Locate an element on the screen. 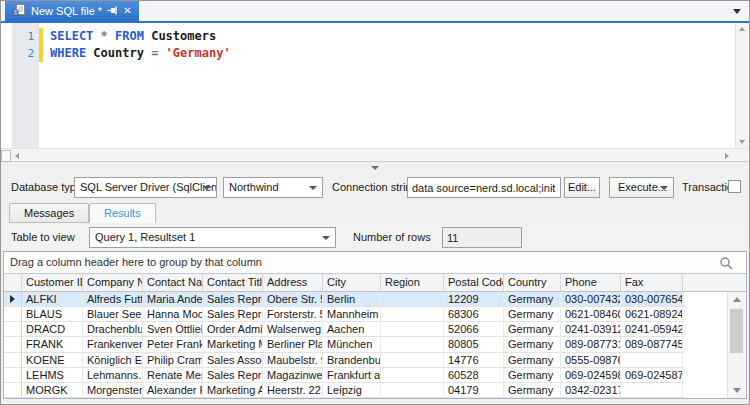  grid-cell: 0621-08924 is located at coordinates (652, 314).